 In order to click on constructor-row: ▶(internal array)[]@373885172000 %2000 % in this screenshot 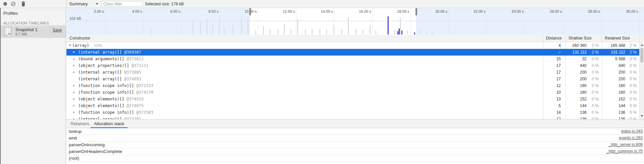, I will do `click(353, 72)`.